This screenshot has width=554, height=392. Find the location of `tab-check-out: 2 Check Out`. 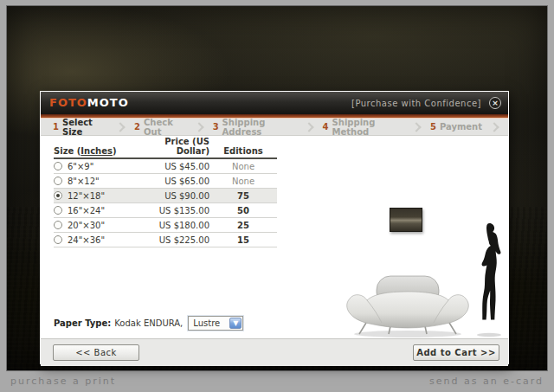

tab-check-out: 2 Check Out is located at coordinates (161, 127).